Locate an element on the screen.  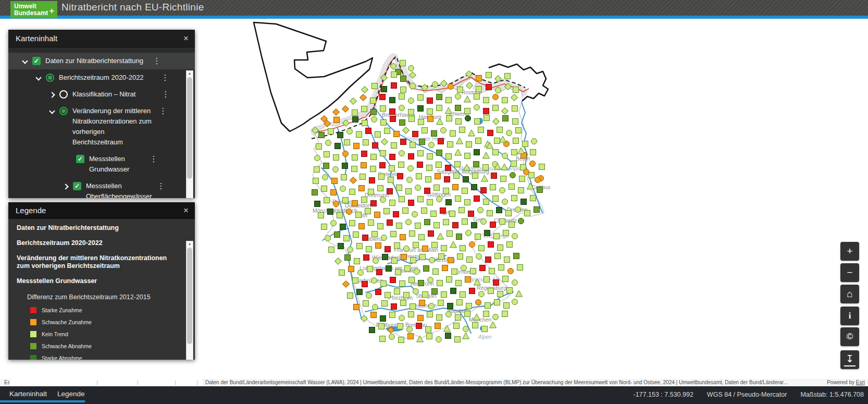
legend-item-label: Kein Trend is located at coordinates (55, 334).